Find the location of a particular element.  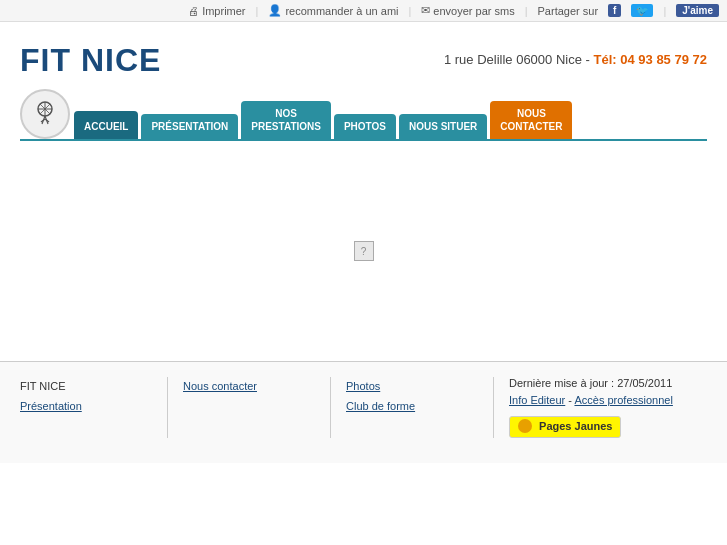

footer-update: Dernière mise à jour : 27/05/2011 is located at coordinates (608, 383).